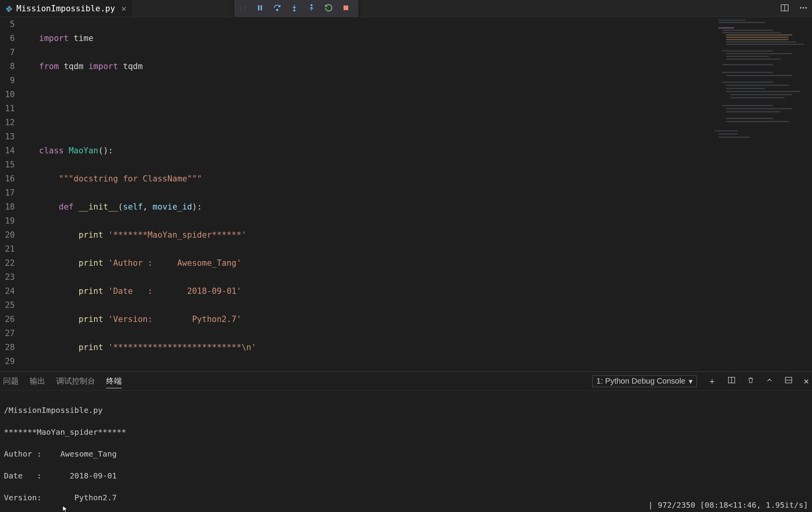 The height and width of the screenshot is (512, 812). Describe the element at coordinates (769, 381) in the screenshot. I see `collapse-panel-button` at that location.